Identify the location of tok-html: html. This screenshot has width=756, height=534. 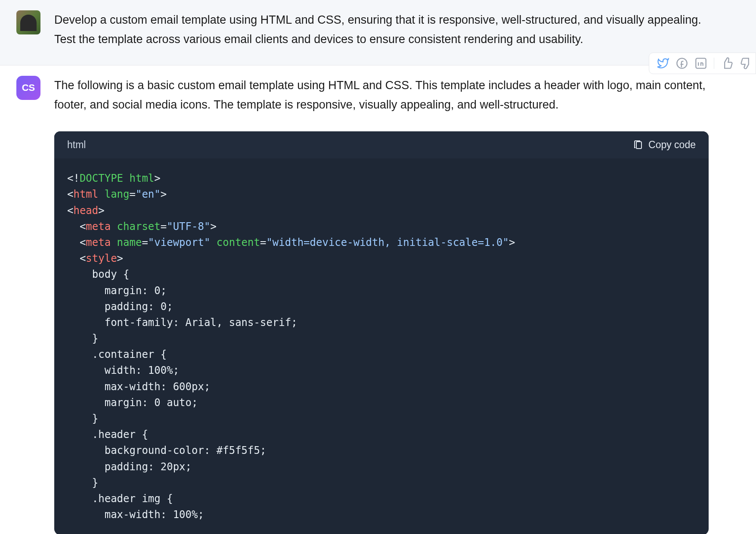
(142, 178).